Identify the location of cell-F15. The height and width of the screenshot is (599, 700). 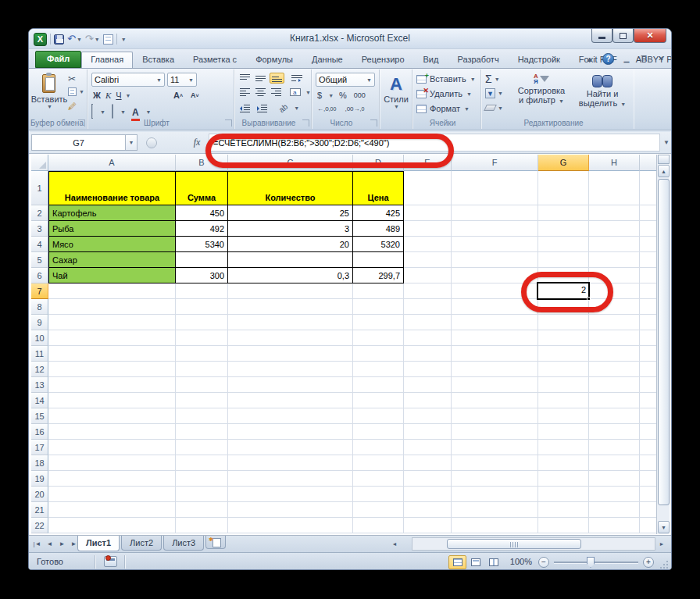
(495, 416).